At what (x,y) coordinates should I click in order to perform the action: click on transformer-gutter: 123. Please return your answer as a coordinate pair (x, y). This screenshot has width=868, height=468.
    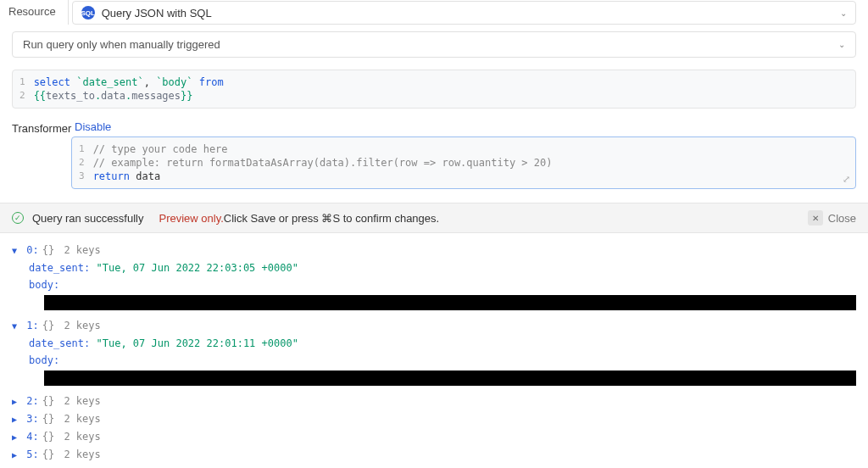
    Looking at the image, I should click on (81, 163).